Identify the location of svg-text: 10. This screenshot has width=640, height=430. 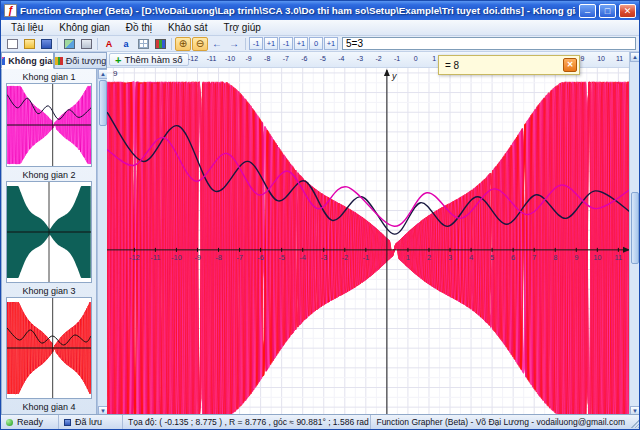
(597, 258).